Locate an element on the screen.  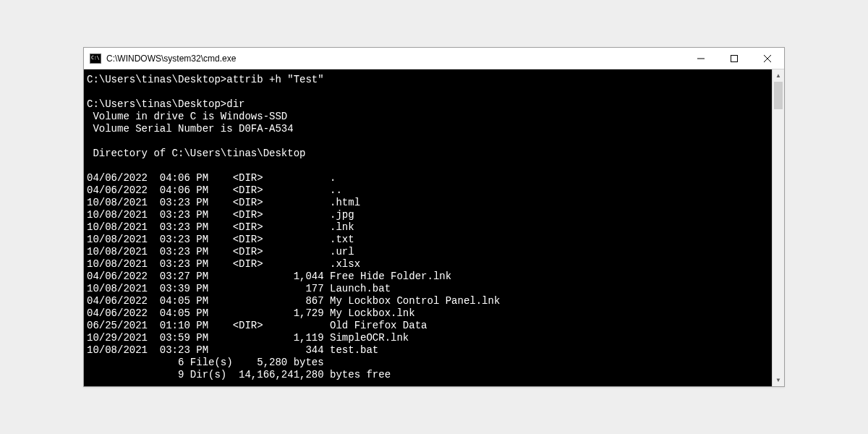
close-icon is located at coordinates (767, 59).